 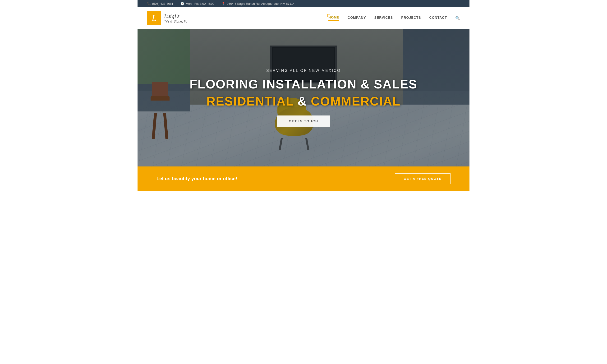 What do you see at coordinates (167, 18) in the screenshot?
I see `logo: L Luigi's Tile & Stone, llc` at bounding box center [167, 18].